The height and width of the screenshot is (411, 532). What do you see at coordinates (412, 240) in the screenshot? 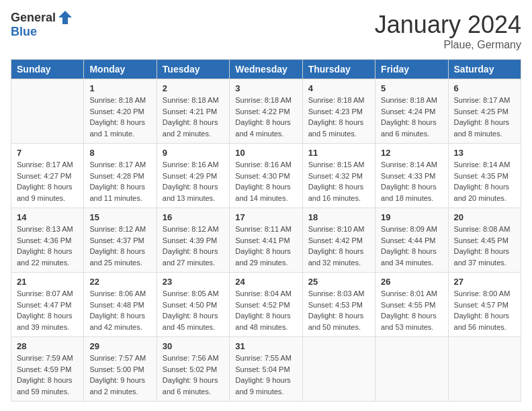
I see `calendar-cell: 19Sunrise: 8:09 AMSunset: 4:44 PMDayligh…` at bounding box center [412, 240].